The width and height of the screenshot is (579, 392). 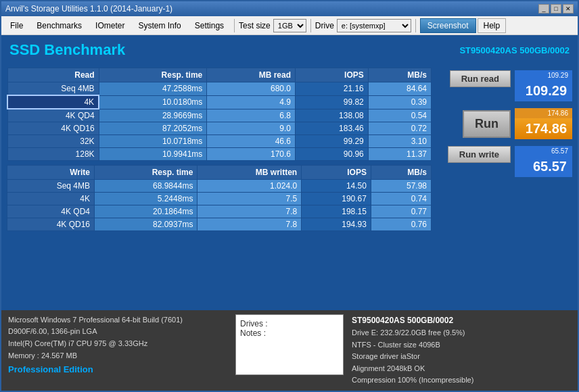 I want to click on write-row: Seq 4MB 68.9844ms 1.024.0 14.50 57.98, so click(x=219, y=187).